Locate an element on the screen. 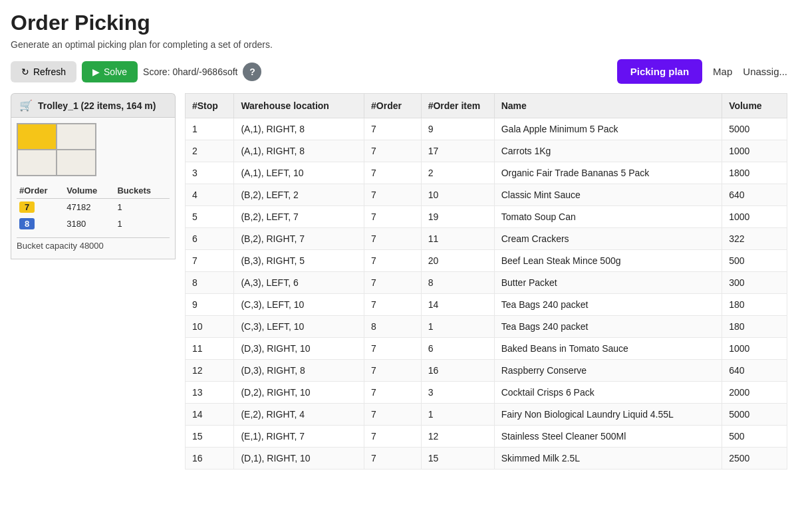 The height and width of the screenshot is (532, 798). bucket-grid-container: #Order Volume Buckets 7471821831801 Buck… is located at coordinates (93, 188).